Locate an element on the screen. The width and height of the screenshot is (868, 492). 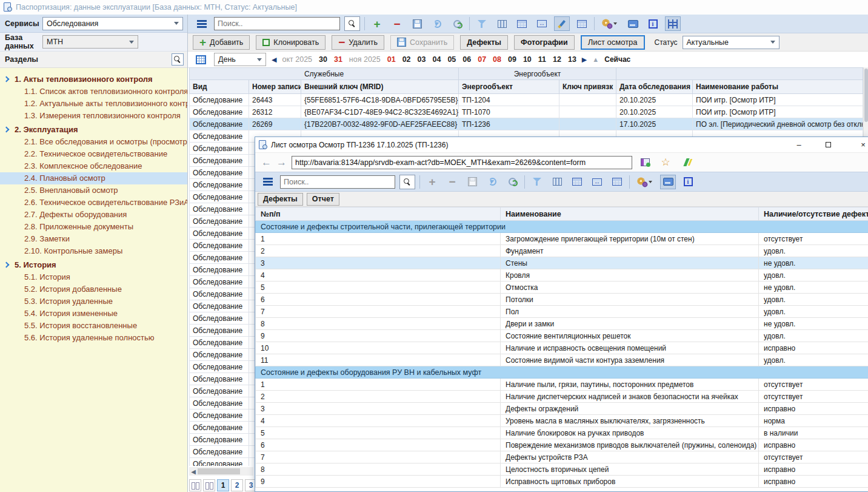
filter-button is located at coordinates (482, 24).